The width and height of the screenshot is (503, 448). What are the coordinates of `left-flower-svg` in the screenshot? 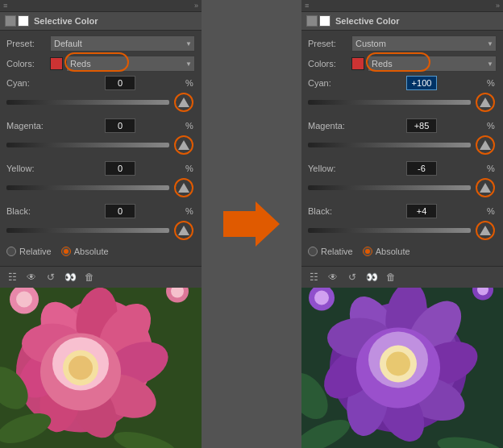 It's located at (101, 367).